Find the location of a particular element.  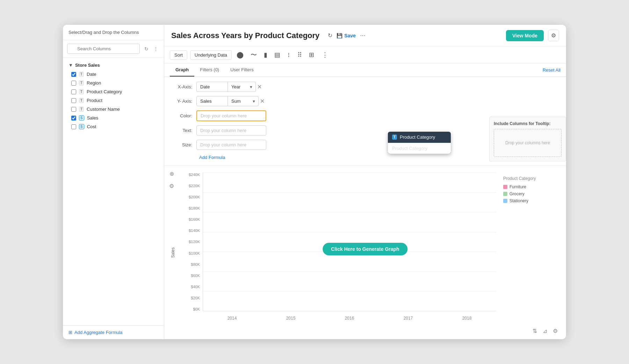

search-input is located at coordinates (103, 49).